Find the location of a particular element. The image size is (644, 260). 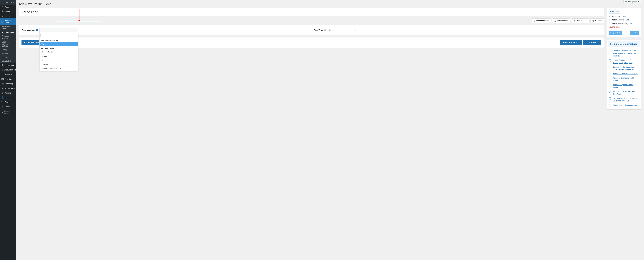

edit-visibility-link: Edit is located at coordinates (627, 20).